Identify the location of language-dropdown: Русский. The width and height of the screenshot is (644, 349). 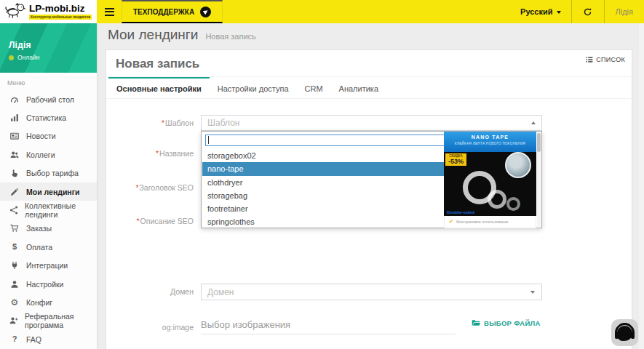
(540, 12).